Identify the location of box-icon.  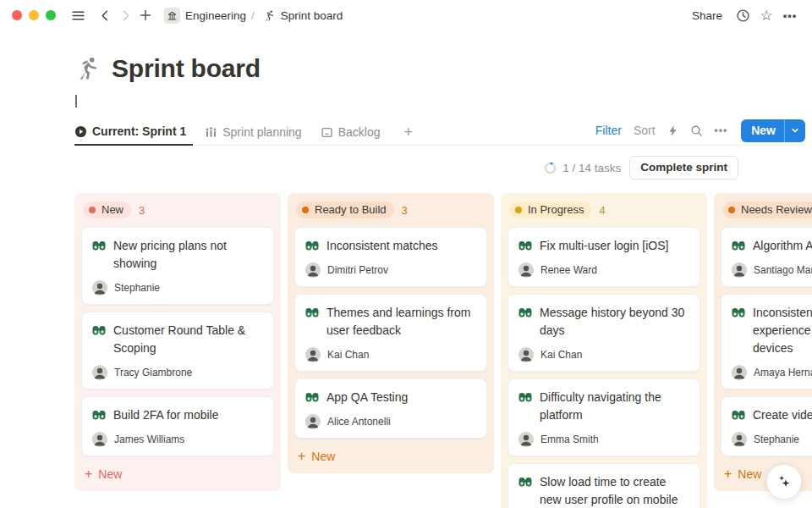
(326, 132).